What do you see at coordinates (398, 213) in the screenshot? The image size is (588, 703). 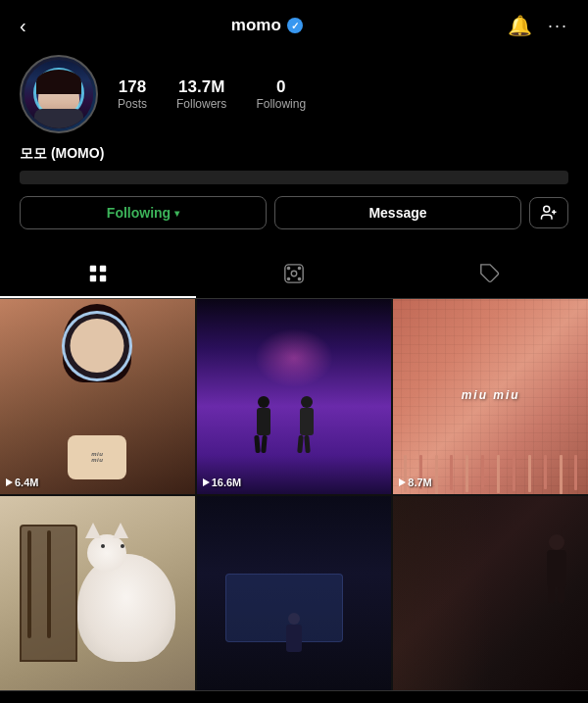 I see `message-label: Message` at bounding box center [398, 213].